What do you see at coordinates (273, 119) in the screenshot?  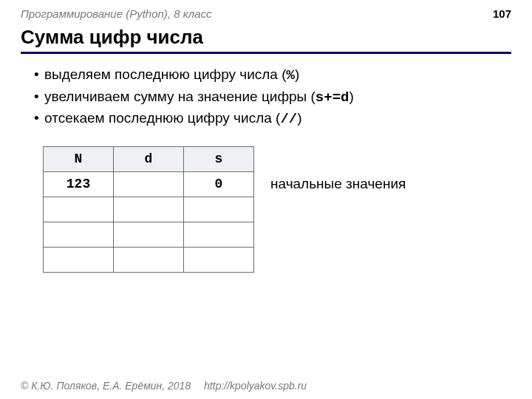 I see `bullet-item: отсекаем последнюю цифру числа (//)` at bounding box center [273, 119].